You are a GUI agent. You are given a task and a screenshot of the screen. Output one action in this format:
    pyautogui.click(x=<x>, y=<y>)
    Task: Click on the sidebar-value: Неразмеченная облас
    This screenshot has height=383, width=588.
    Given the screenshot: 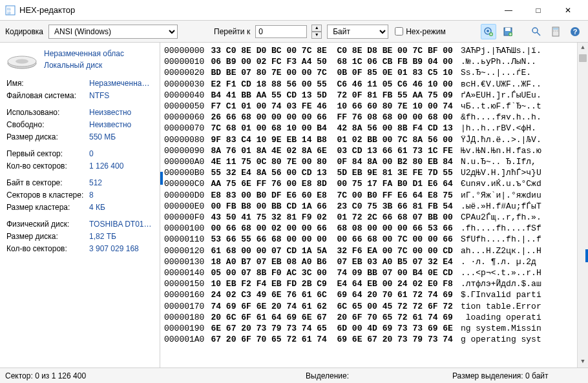 What is the action you would take?
    pyautogui.click(x=121, y=83)
    